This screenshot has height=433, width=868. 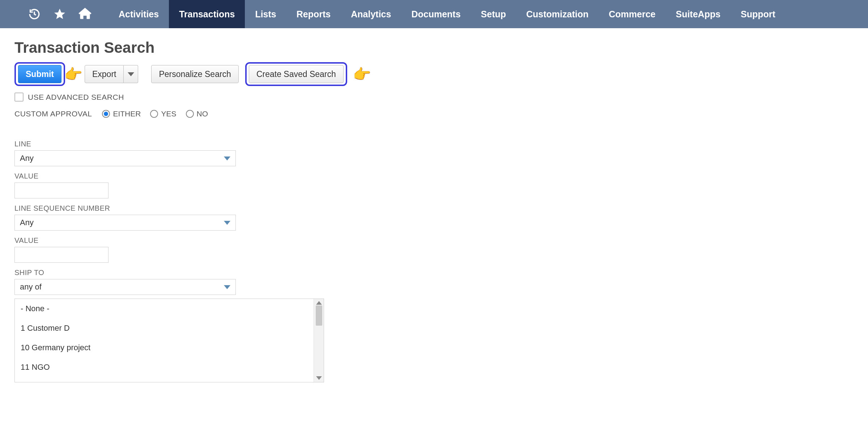 What do you see at coordinates (40, 74) in the screenshot?
I see `button-label: Submit` at bounding box center [40, 74].